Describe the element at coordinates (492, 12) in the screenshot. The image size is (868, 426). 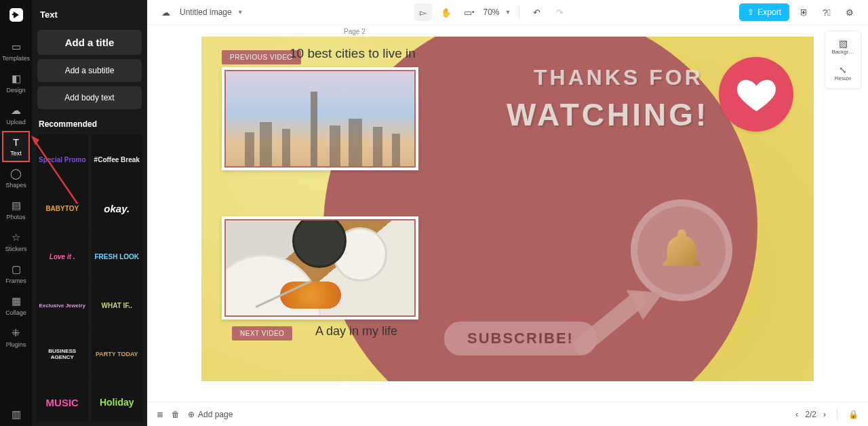
I see `zoom-level: 70%` at that location.